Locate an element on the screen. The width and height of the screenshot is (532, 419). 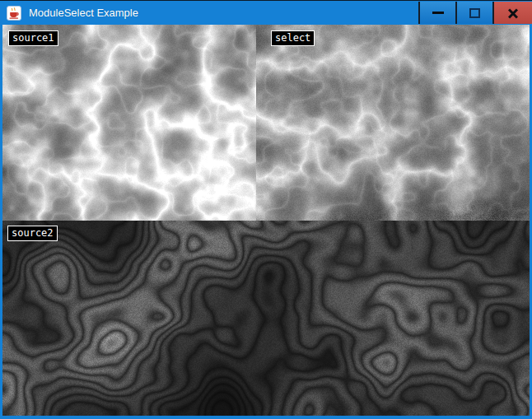
source1-label: source1 is located at coordinates (33, 38).